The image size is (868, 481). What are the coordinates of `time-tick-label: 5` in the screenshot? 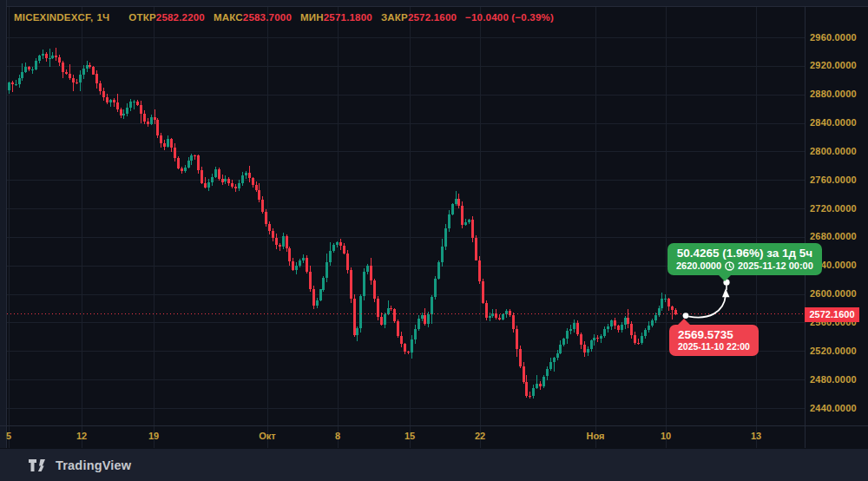 It's located at (9, 436).